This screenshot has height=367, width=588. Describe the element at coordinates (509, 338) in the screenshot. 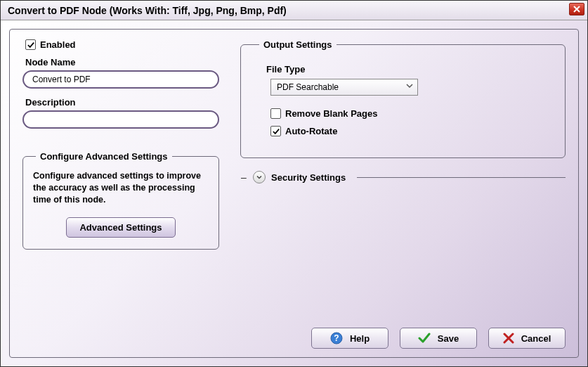

I see `cancel-icon` at that location.